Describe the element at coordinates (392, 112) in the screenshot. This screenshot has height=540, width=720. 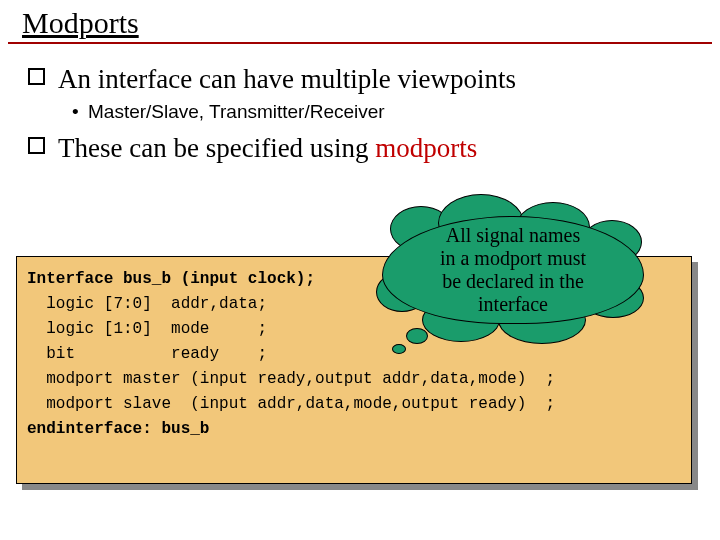
I see `bullet-1-sub: • Master/Slave, Transmitter/Receiver` at that location.